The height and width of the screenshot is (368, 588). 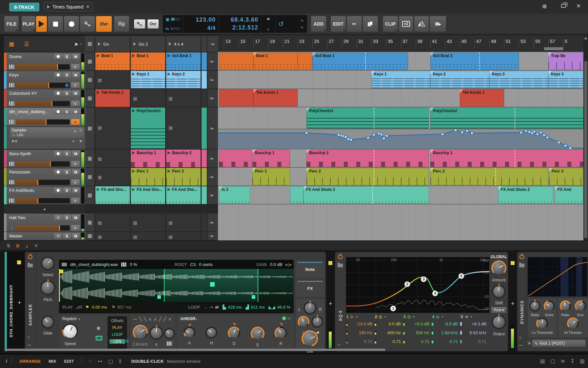 What do you see at coordinates (113, 195) in the screenshot?
I see `clip-slot: FX and Sho...` at bounding box center [113, 195].